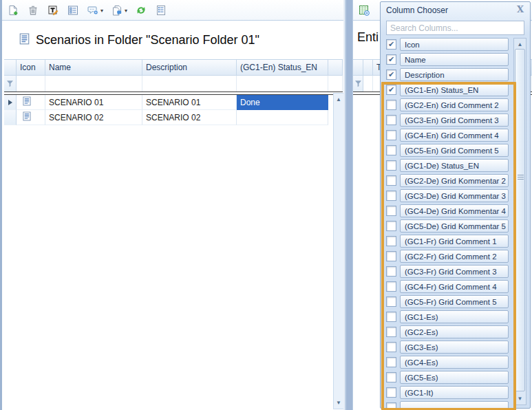  I want to click on status-cell, so click(282, 118).